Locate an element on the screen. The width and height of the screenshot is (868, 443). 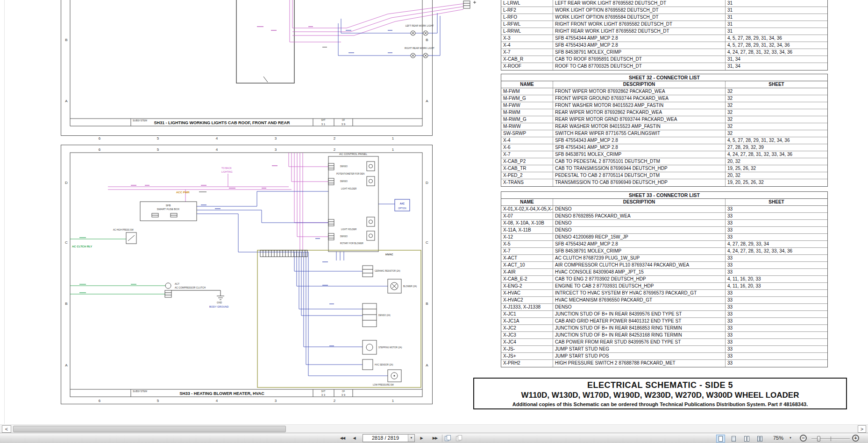
ac-high-press-sw-label: AC HIGH PRESS SW is located at coordinates (123, 230).